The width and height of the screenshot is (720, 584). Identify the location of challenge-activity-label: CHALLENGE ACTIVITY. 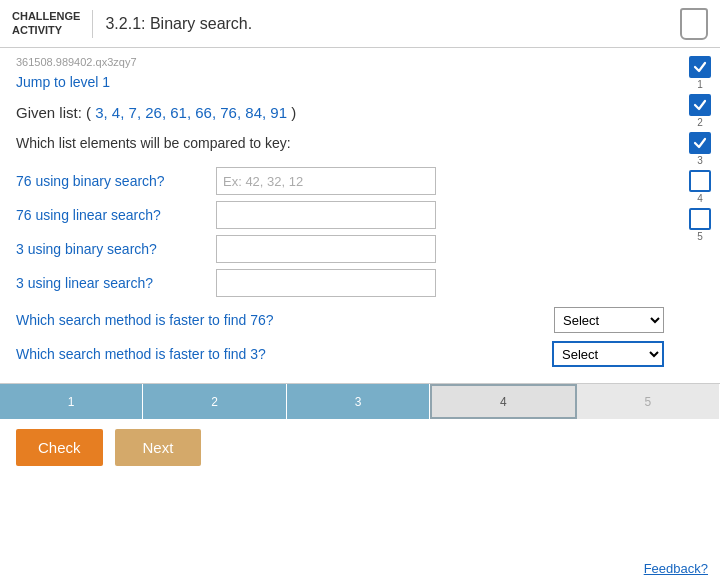
(46, 23).